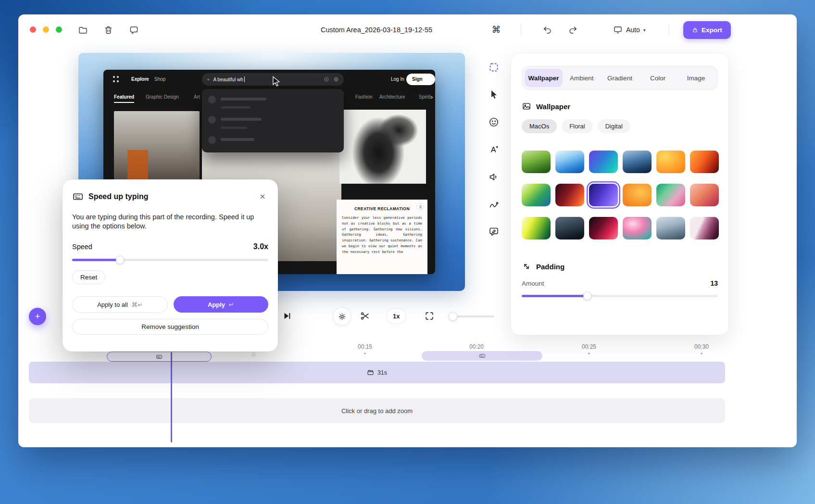 This screenshot has height=504, width=815. What do you see at coordinates (59, 30) in the screenshot?
I see `traffic-zoom-button` at bounding box center [59, 30].